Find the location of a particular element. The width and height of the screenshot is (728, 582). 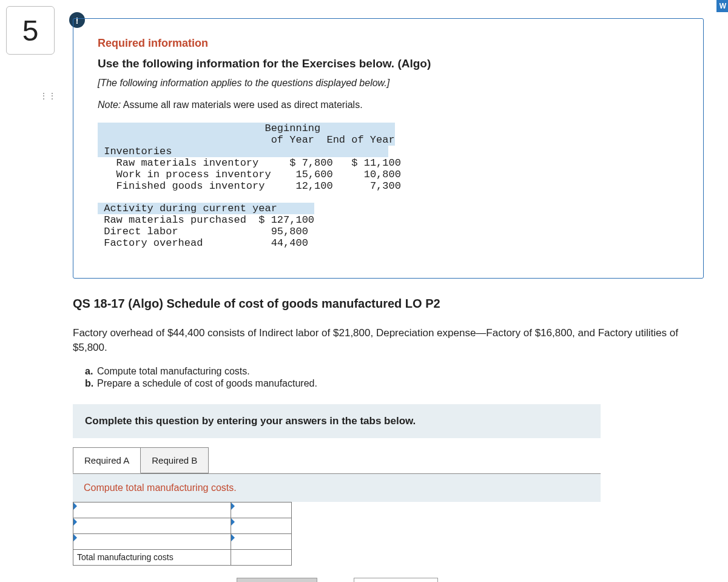

question-title: QS 18-17 (Algo) Schedule of cost of good… is located at coordinates (388, 303).